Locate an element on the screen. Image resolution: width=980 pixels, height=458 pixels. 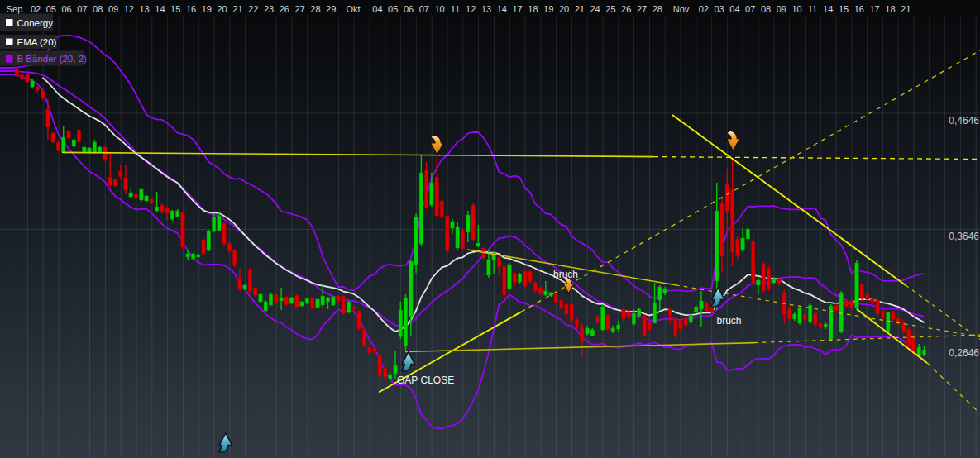
svg-text: 23 is located at coordinates (269, 9).